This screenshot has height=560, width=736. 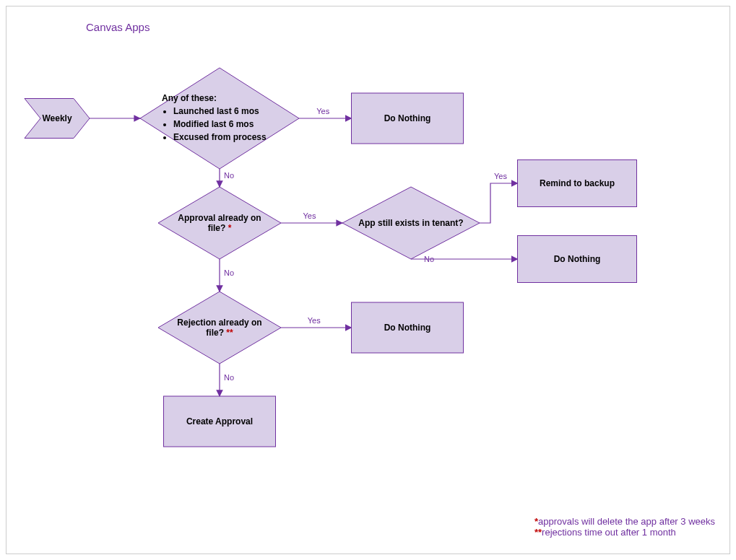 I want to click on process-create-approval: Create Approval, so click(x=220, y=421).